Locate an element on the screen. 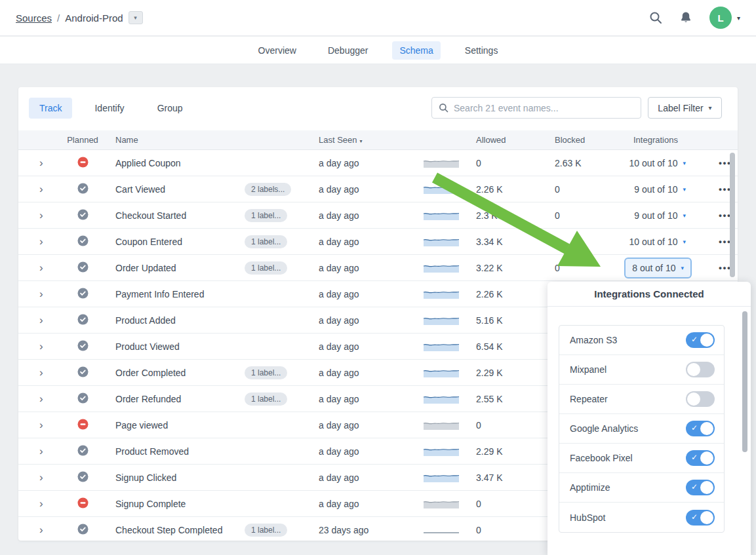 Image resolution: width=756 pixels, height=555 pixels. event-name: Coupon Entered is located at coordinates (180, 242).